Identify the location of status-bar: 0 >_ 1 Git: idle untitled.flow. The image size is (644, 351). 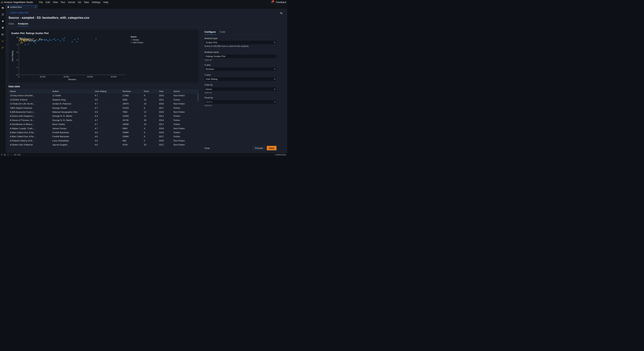
(144, 155).